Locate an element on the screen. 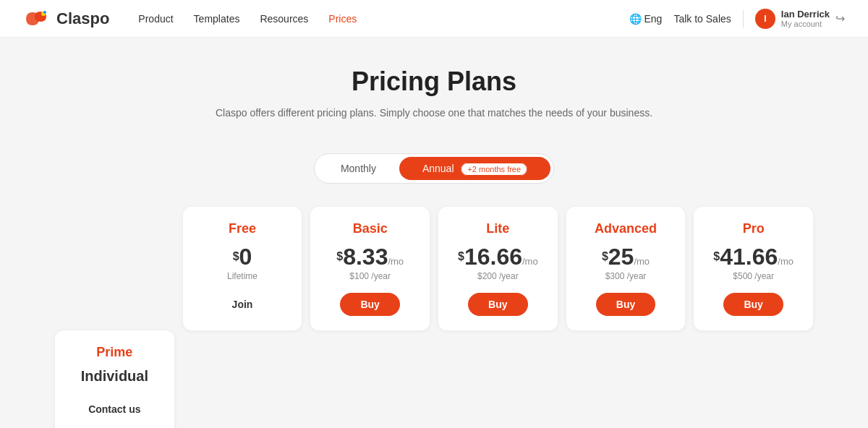  card-spacer is located at coordinates (114, 269).